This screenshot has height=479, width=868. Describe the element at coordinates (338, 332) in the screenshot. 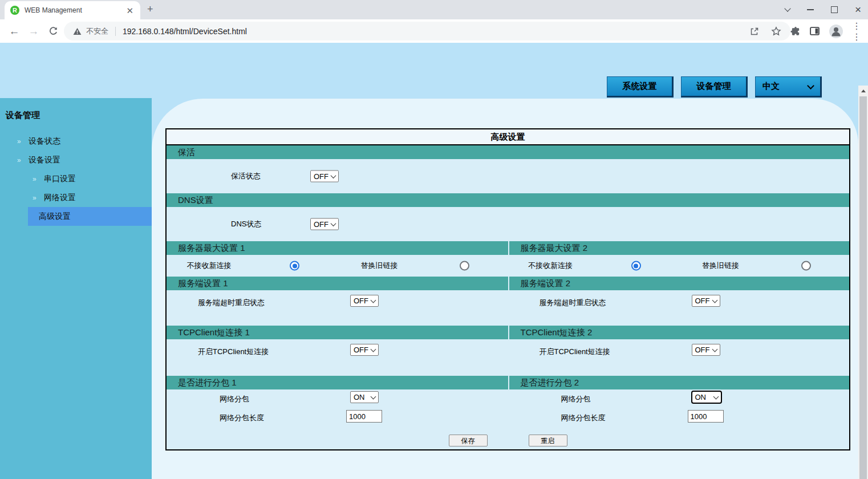

I see `section-tcpclient-1: TCPClient短连接 1` at that location.